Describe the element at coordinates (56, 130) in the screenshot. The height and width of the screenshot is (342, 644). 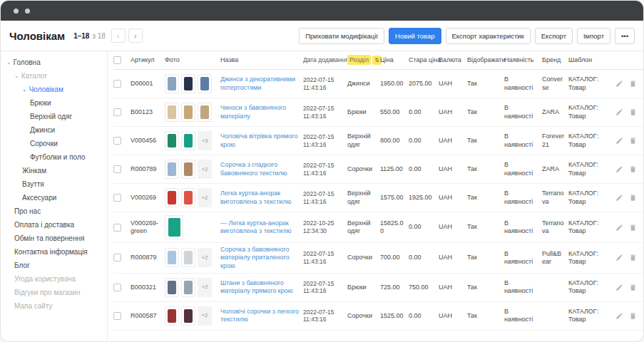
I see `sidebar-item-5: Джинси` at that location.